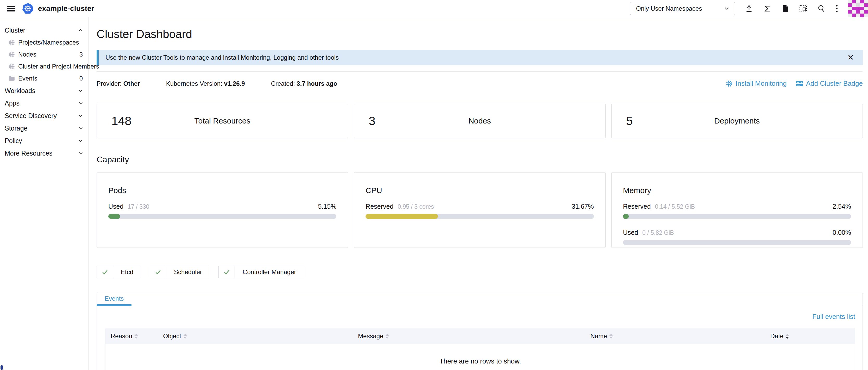 Image resolution: width=868 pixels, height=370 pixels. Describe the element at coordinates (810, 336) in the screenshot. I see `column-header-date: Date` at that location.